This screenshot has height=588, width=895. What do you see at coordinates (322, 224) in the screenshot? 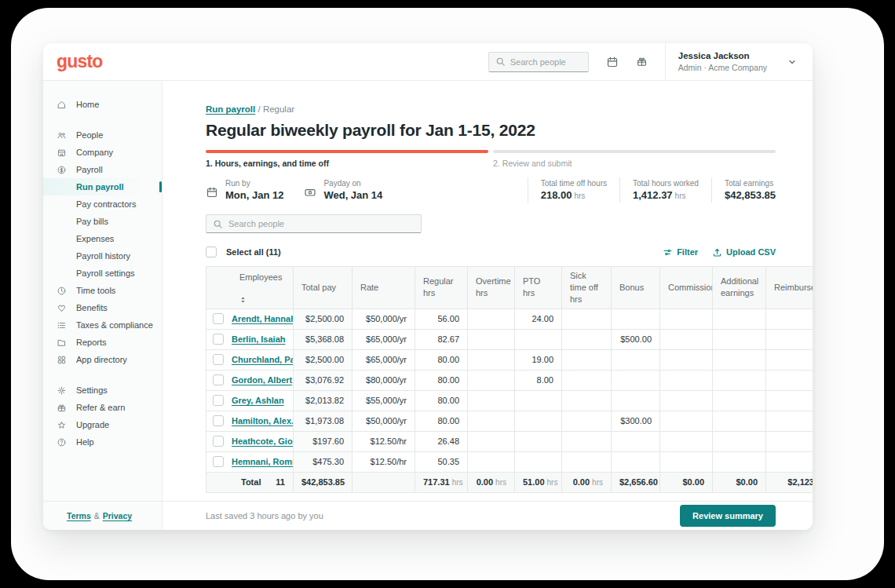
I see `people-search-input` at bounding box center [322, 224].